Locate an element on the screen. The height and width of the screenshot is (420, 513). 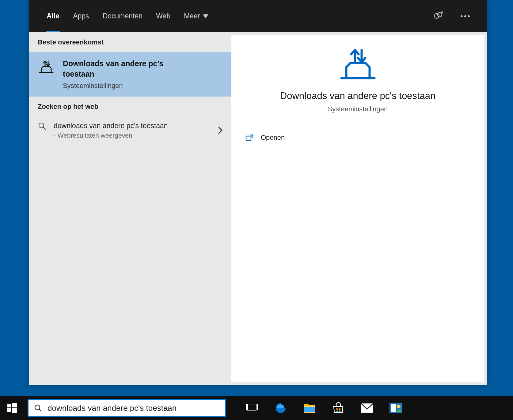
chevron-down-icon is located at coordinates (206, 16).